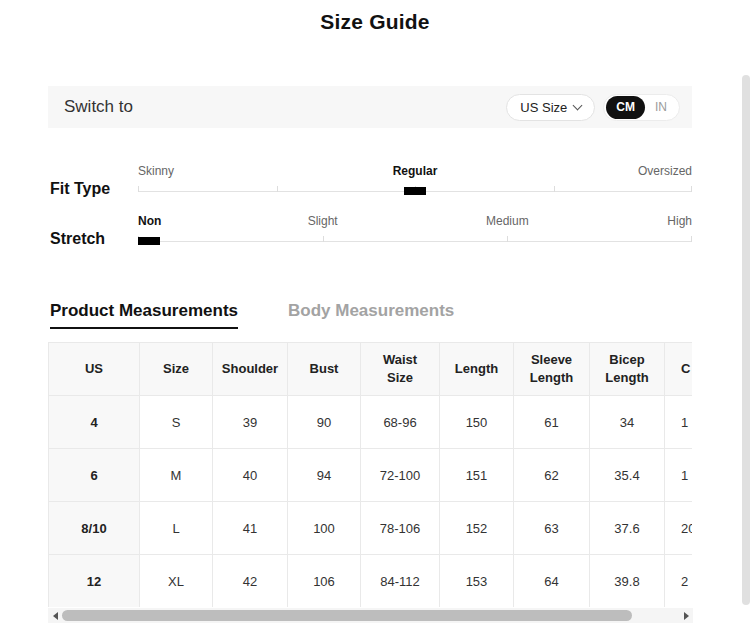 Image resolution: width=750 pixels, height=630 pixels. I want to click on scroll-left-button, so click(55, 616).